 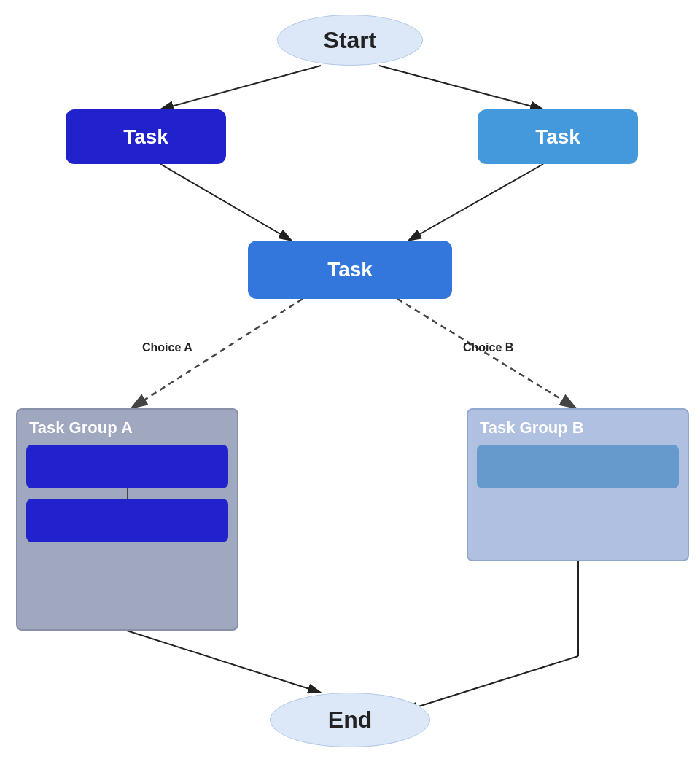 I want to click on task-right-label: Task, so click(x=558, y=137).